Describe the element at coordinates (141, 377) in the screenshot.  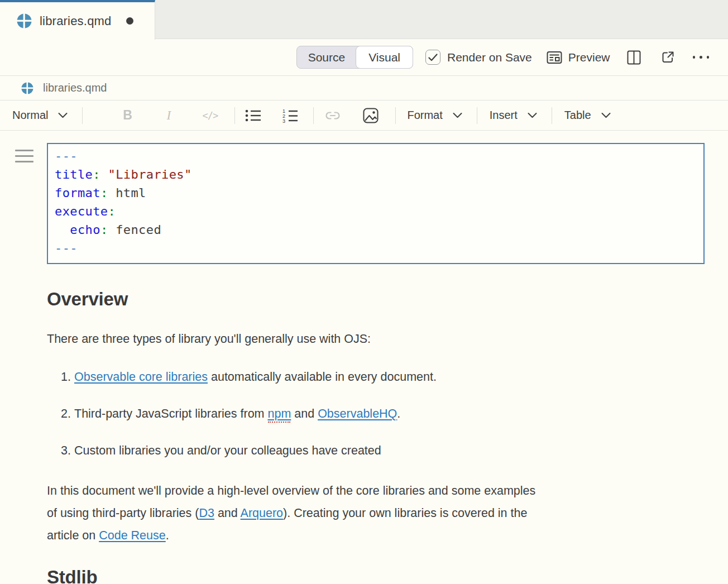
I see `link-observable-core-libraries: Observable core libraries` at that location.